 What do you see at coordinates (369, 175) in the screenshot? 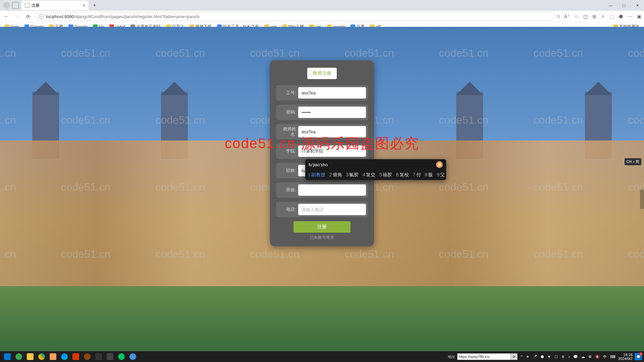
I see `ime-candidate-4: 4复交` at bounding box center [369, 175].